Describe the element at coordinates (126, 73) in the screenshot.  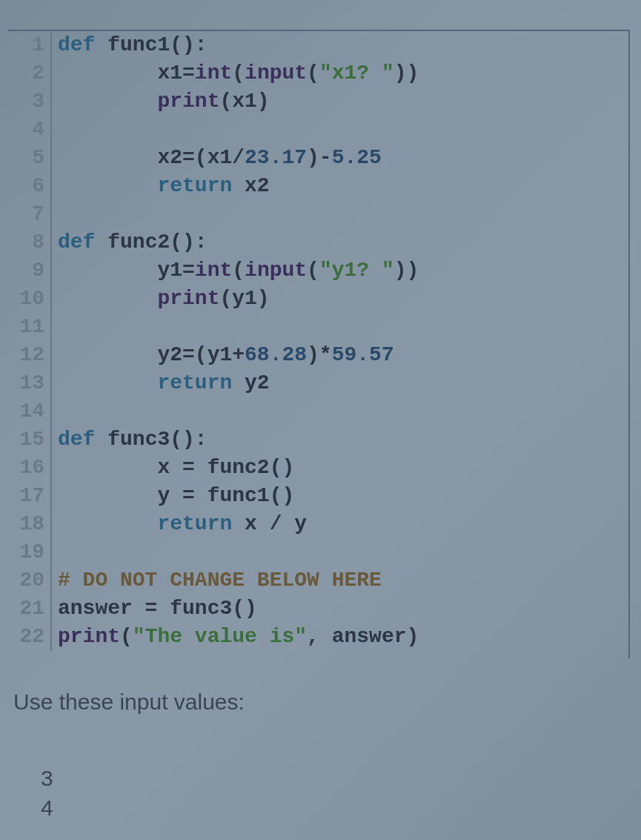
I see `token-default: x1=` at that location.